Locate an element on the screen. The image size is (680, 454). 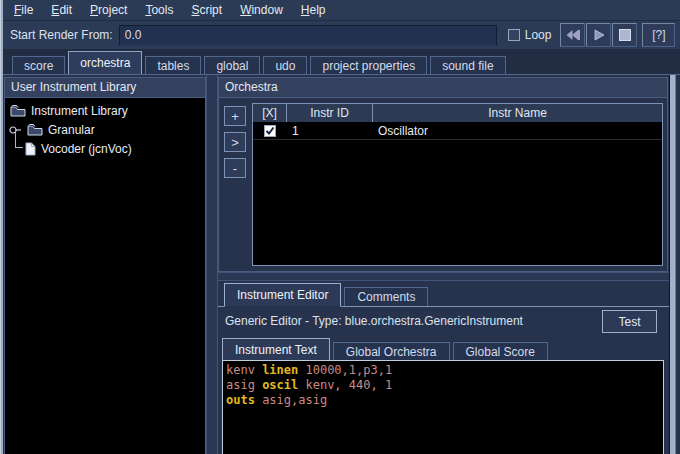
generic-editor-type-label: Generic Editor - Type: blue.orchestra.Ge… is located at coordinates (374, 321).